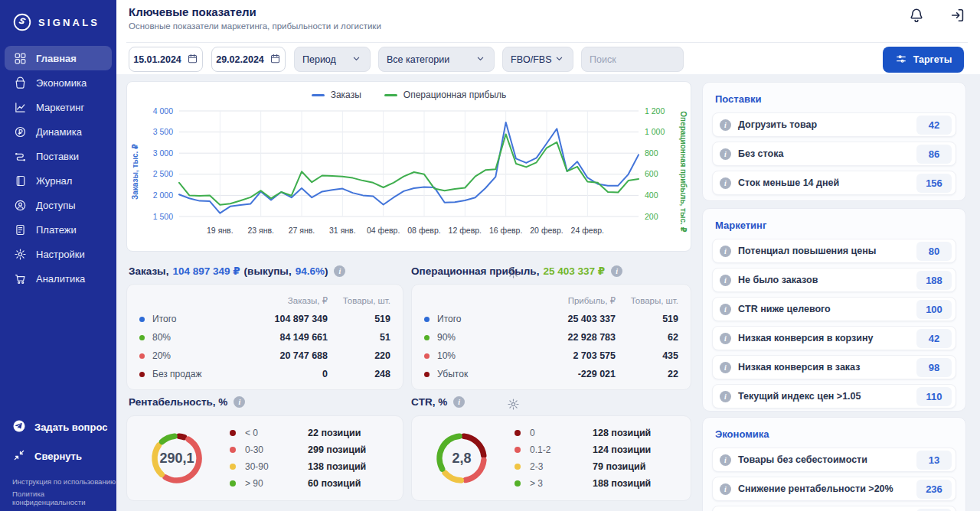 The height and width of the screenshot is (511, 980). What do you see at coordinates (934, 367) in the screenshot?
I see `alert-count: 98` at bounding box center [934, 367].